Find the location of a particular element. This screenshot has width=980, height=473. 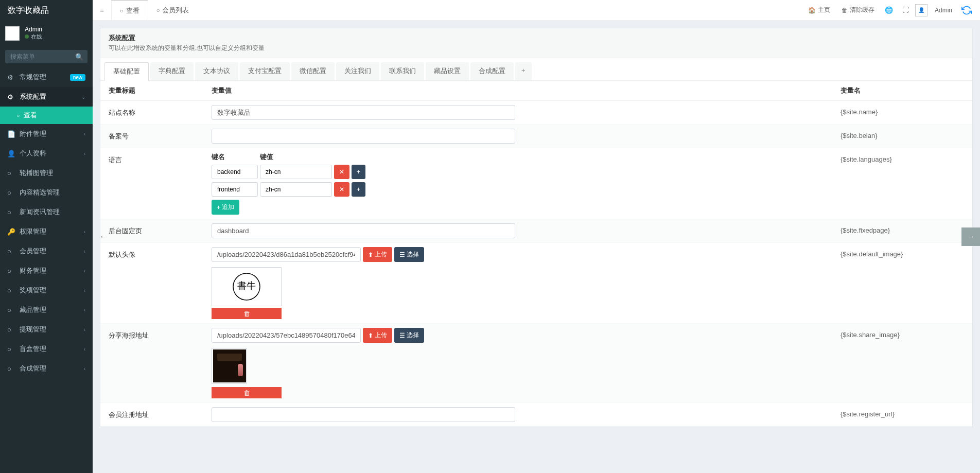

delete-share-image-button: 🗑 is located at coordinates (247, 393).